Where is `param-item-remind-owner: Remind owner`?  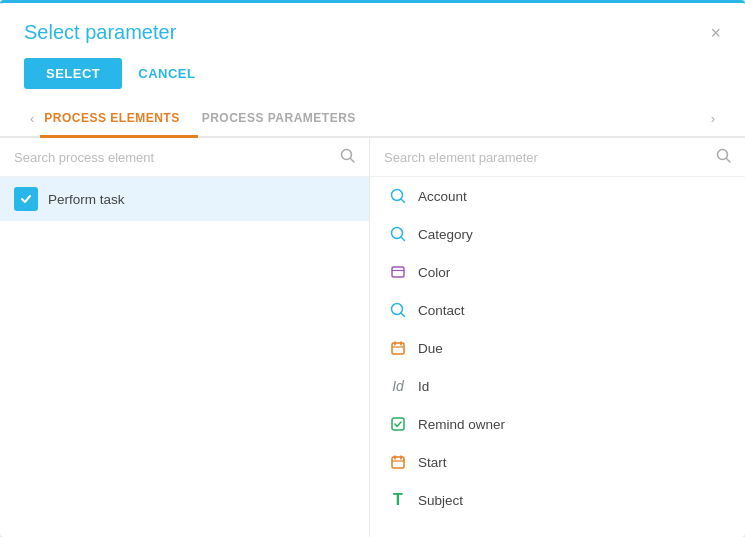
param-item-remind-owner: Remind owner is located at coordinates (558, 424).